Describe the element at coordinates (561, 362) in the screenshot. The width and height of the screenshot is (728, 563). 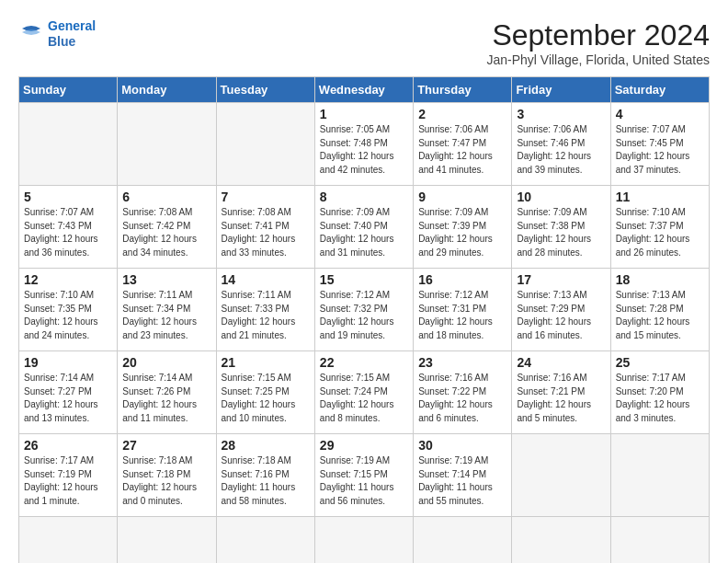
I see `day-number: 24` at that location.